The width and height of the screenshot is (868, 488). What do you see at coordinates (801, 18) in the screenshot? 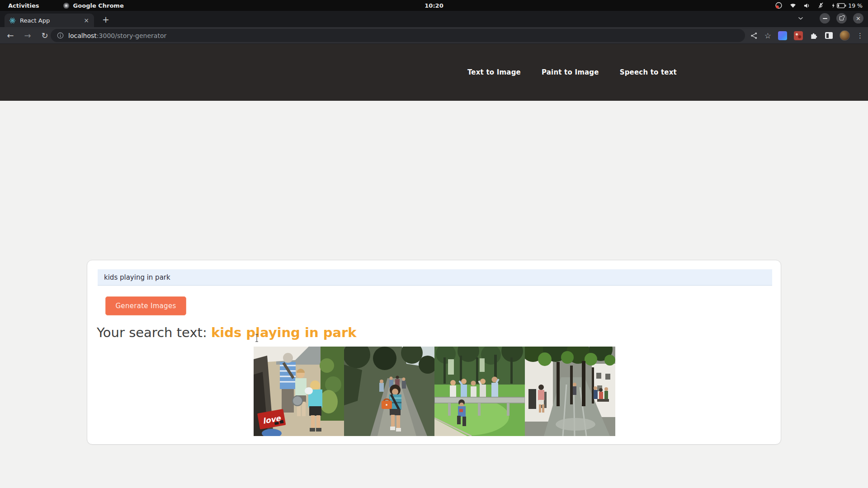
I see `tab-search-chevron-icon` at bounding box center [801, 18].